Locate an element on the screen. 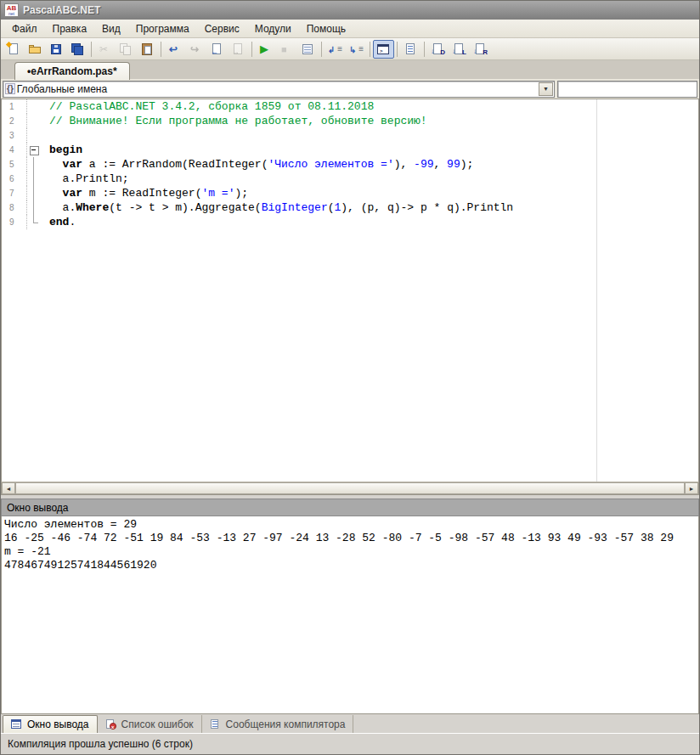 The image size is (700, 755). scope-combobox: {} Глобальные имена ▼ is located at coordinates (279, 89).